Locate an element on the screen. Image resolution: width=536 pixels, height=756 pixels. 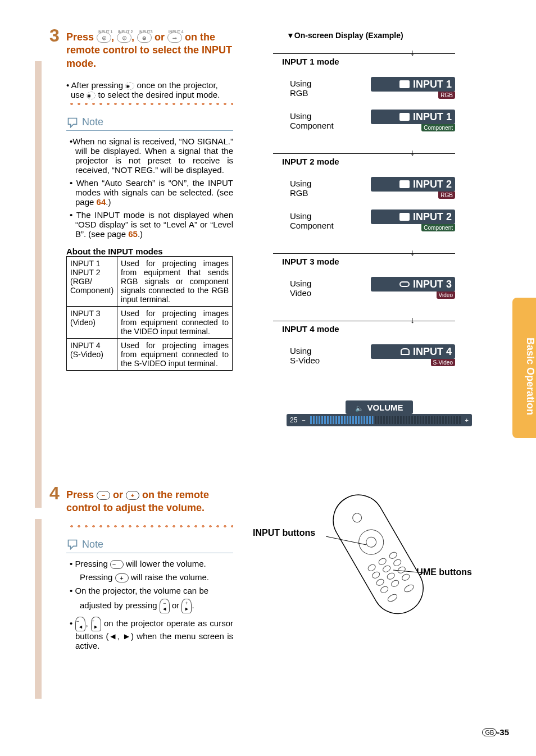
volume-bars is located at coordinates (385, 420).